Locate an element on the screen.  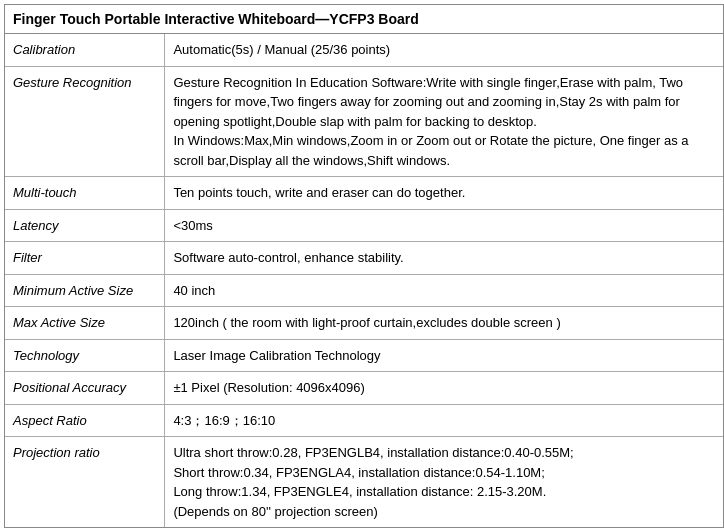
row-label-0: Calibration is located at coordinates (85, 50).